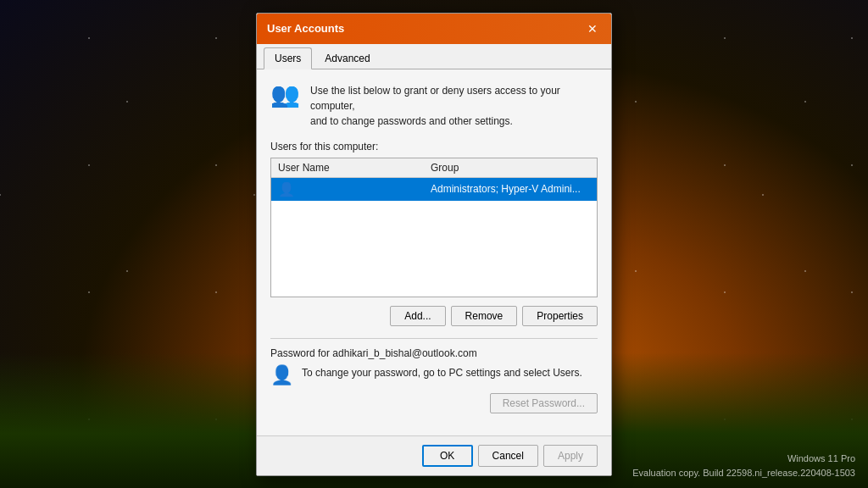 Image resolution: width=868 pixels, height=488 pixels. Describe the element at coordinates (570, 456) in the screenshot. I see `apply-button: Apply` at that location.